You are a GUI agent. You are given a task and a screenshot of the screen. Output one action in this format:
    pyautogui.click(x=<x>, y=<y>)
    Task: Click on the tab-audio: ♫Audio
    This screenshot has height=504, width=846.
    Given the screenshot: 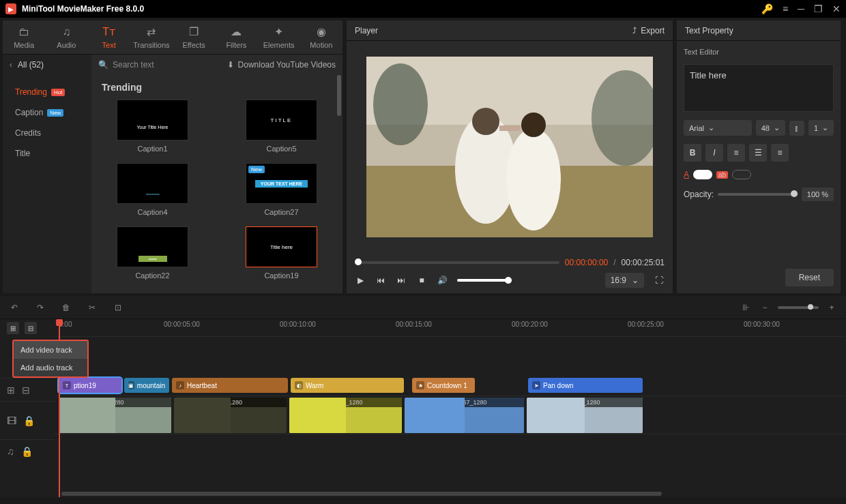 What is the action you would take?
    pyautogui.click(x=66, y=37)
    